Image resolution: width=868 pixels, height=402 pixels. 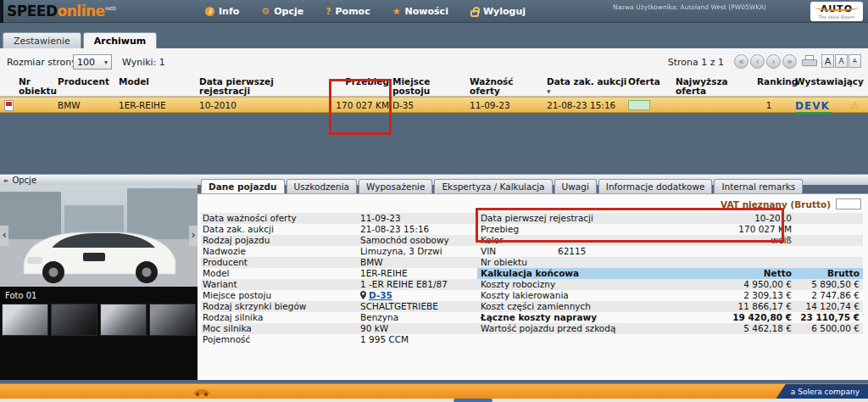 What do you see at coordinates (158, 105) in the screenshot?
I see `cell-model: 1ER-REIHE` at bounding box center [158, 105].